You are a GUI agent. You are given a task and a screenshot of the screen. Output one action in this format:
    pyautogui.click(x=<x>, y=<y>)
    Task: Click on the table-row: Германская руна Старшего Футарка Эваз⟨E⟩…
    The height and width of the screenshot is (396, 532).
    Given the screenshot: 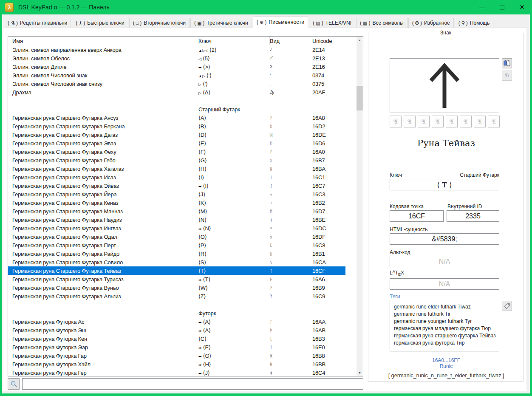 What is the action you would take?
    pyautogui.click(x=177, y=143)
    